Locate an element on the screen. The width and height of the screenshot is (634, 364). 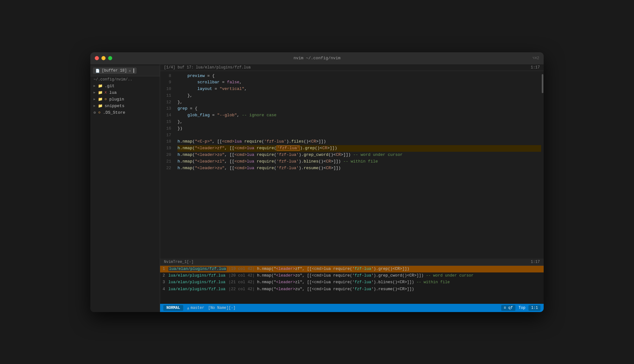
code-line: glob_flag = "--glob", -- ignore case is located at coordinates (359, 115).